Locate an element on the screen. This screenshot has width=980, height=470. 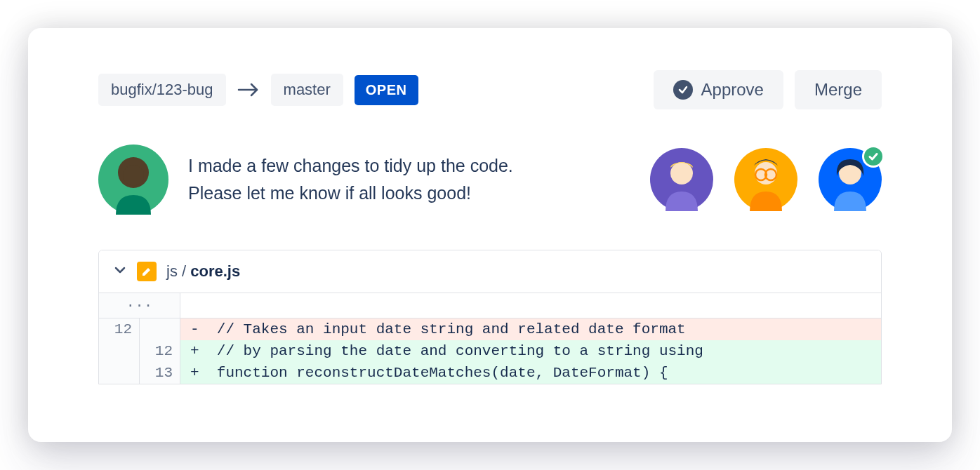
chevron-down-icon is located at coordinates (120, 271).